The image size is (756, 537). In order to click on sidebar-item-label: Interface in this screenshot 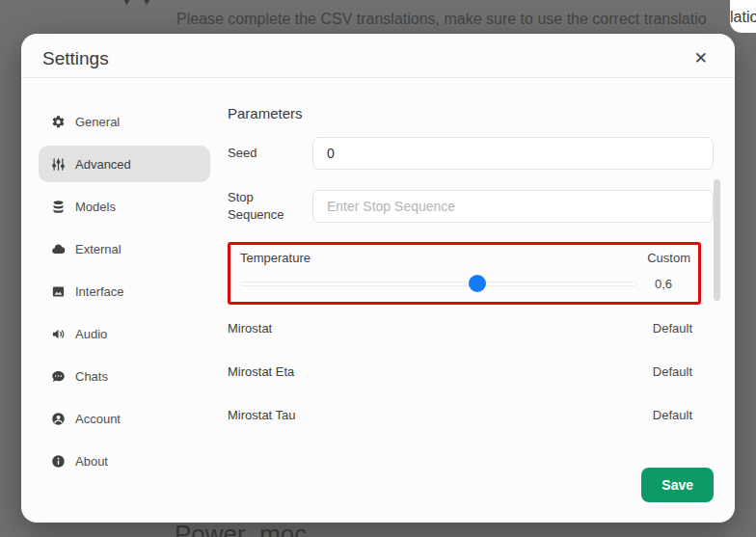, I will do `click(100, 291)`.